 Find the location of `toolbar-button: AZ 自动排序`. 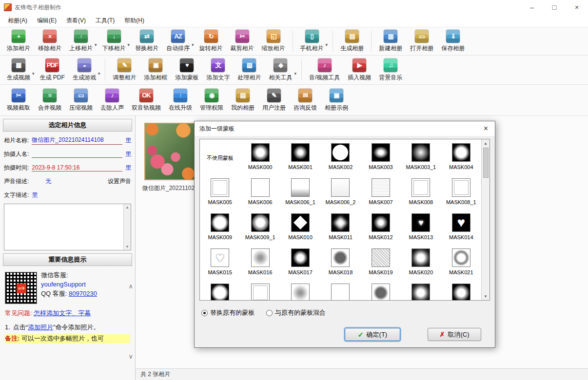

toolbar-button: AZ 自动排序 is located at coordinates (178, 41).